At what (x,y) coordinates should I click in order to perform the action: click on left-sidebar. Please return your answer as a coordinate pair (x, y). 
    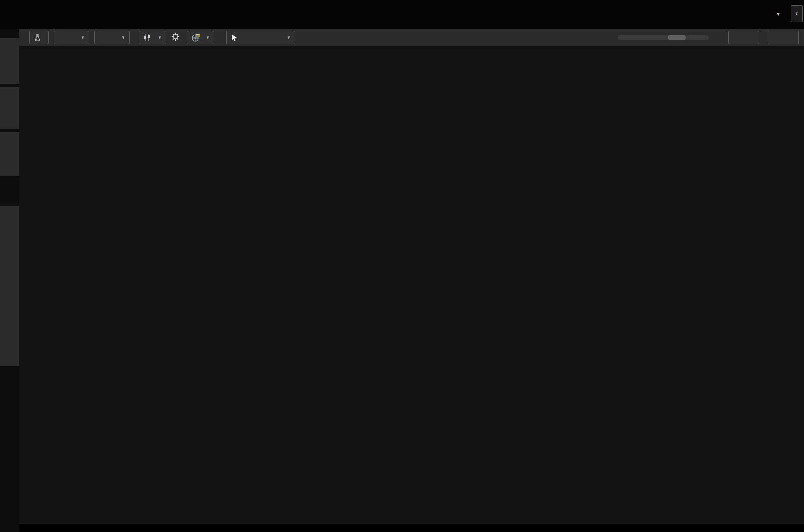
    Looking at the image, I should click on (10, 281).